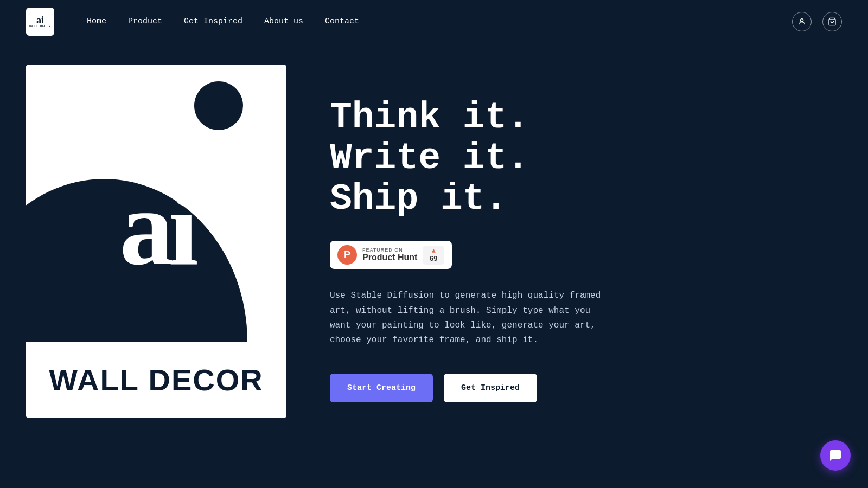  Describe the element at coordinates (439, 22) in the screenshot. I see `nav-links: Home Product Get Inspired About us Conta…` at that location.